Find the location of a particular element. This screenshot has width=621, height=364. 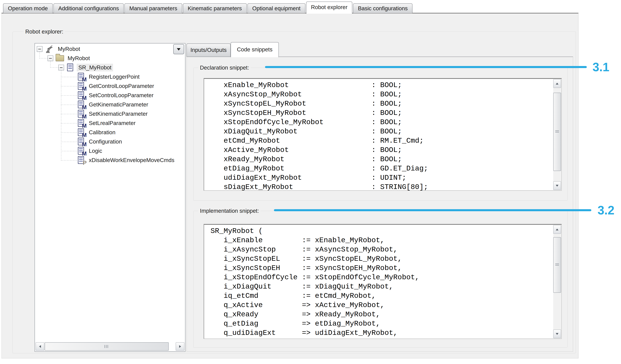

horizontal-scrollbar-thumb is located at coordinates (107, 347).